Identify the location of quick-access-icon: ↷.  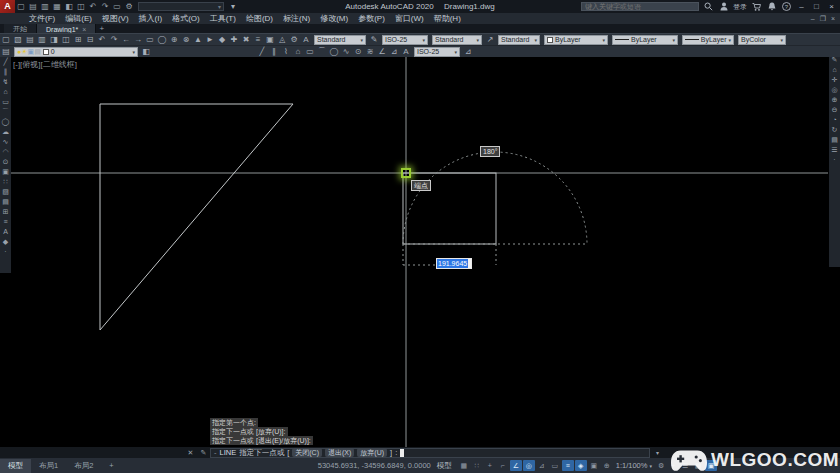
(105, 7).